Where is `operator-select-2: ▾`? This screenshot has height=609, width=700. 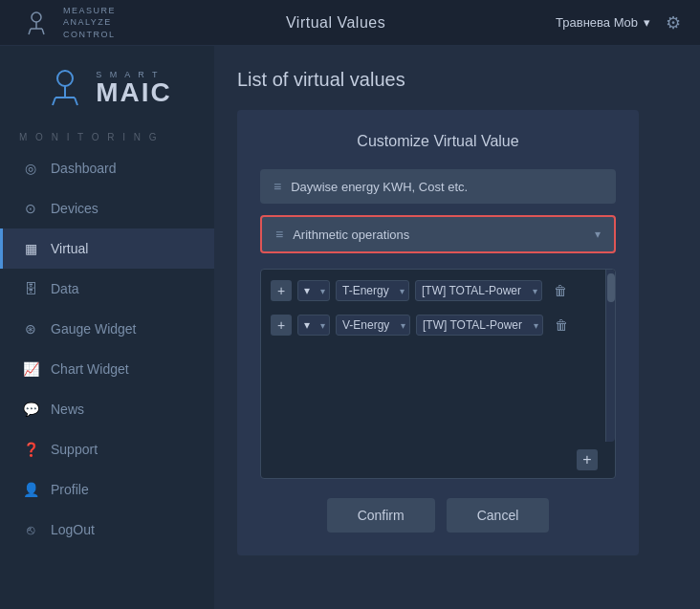
operator-select-2: ▾ is located at coordinates (314, 325).